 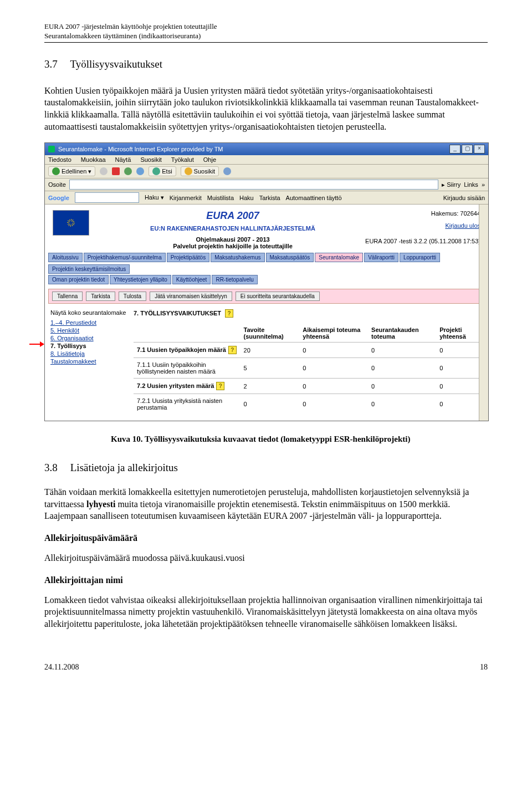 What do you see at coordinates (467, 149) in the screenshot?
I see `window-maximize-button: ▢` at bounding box center [467, 149].